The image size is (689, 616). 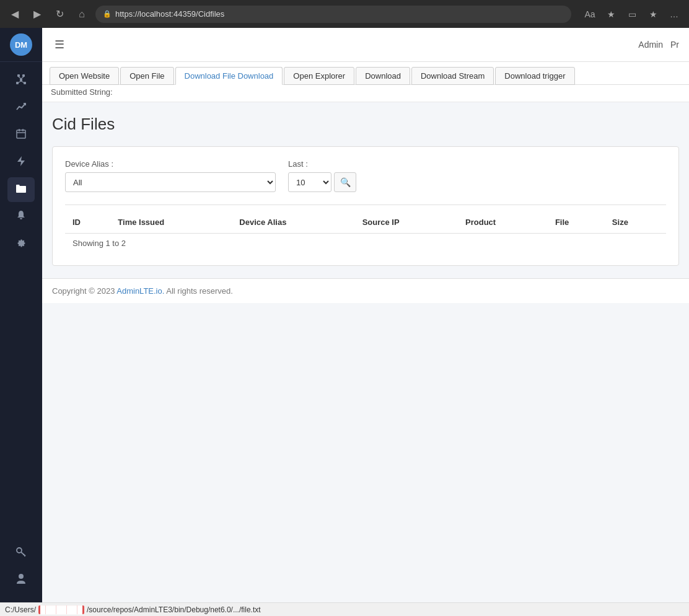 I want to click on download-tab: Download, so click(x=383, y=76).